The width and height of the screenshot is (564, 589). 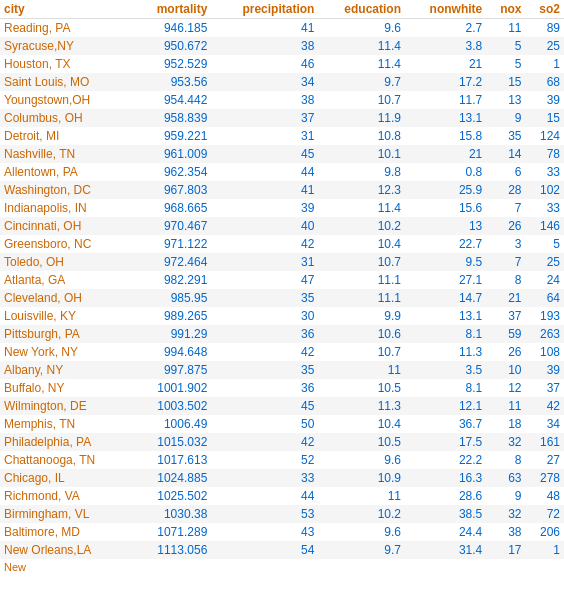 What do you see at coordinates (264, 46) in the screenshot?
I see `cell-precipitation: 38` at bounding box center [264, 46].